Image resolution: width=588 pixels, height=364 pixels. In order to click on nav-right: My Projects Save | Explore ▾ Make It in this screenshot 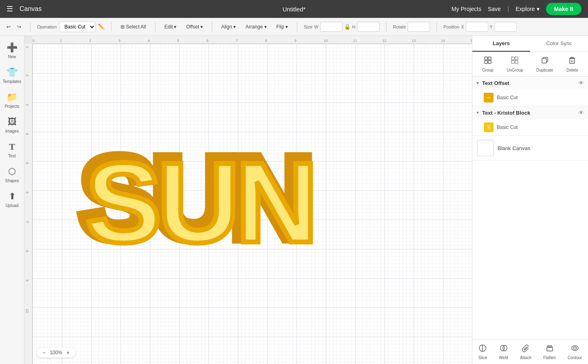, I will do `click(516, 9)`.